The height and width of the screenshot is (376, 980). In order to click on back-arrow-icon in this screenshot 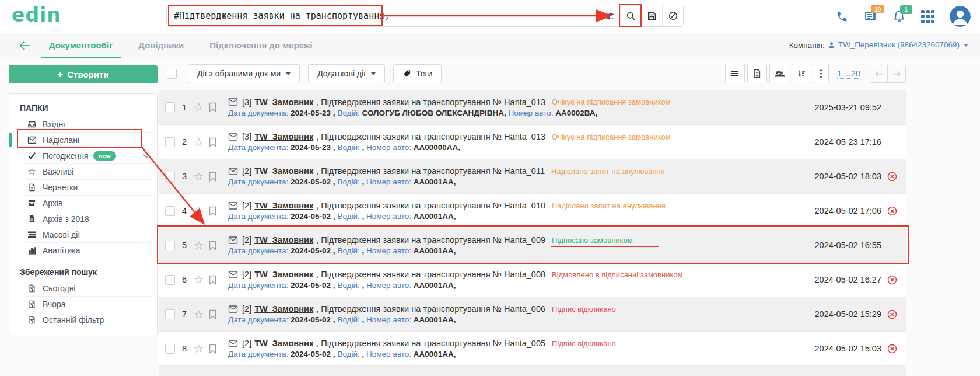, I will do `click(25, 46)`.